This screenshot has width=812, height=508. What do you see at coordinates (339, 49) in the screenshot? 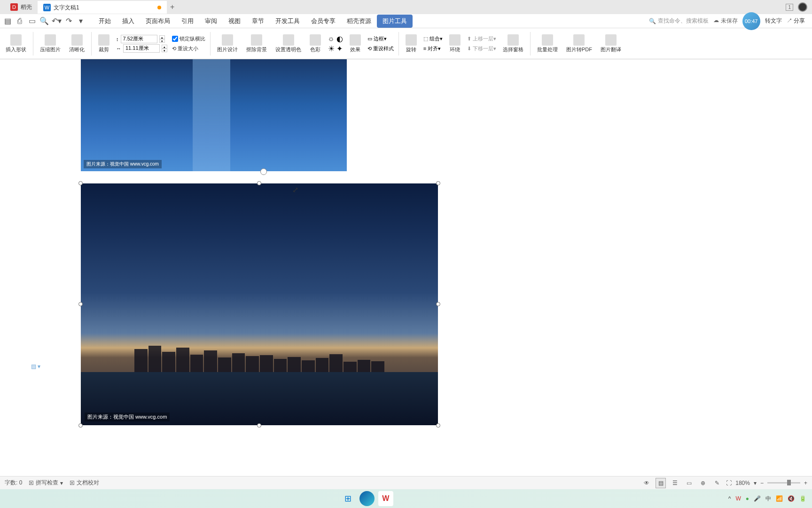
I see `moon-icon: ✦` at bounding box center [339, 49].